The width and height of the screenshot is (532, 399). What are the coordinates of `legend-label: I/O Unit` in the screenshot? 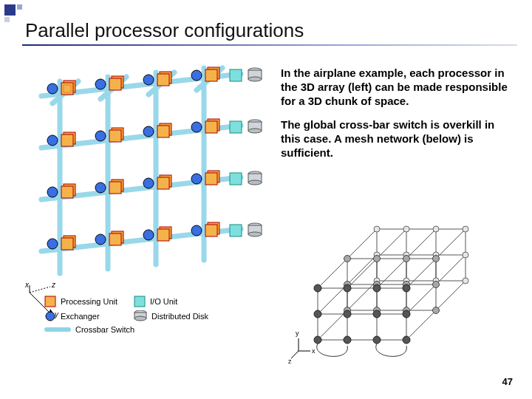 It's located at (164, 301).